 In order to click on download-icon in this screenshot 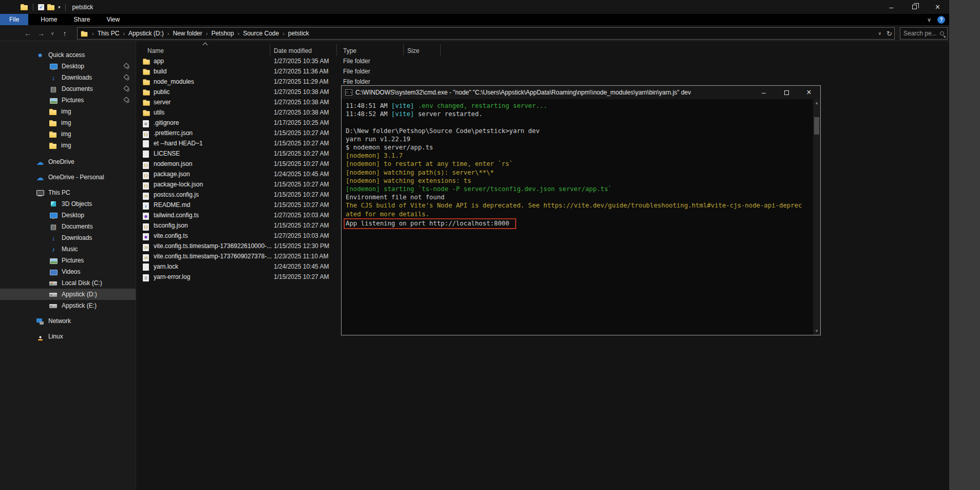, I will do `click(53, 78)`.